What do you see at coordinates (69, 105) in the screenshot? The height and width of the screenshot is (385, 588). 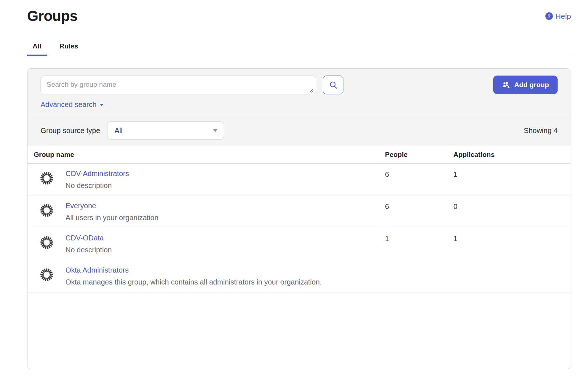 I see `advanced-search-label: Advanced search` at bounding box center [69, 105].